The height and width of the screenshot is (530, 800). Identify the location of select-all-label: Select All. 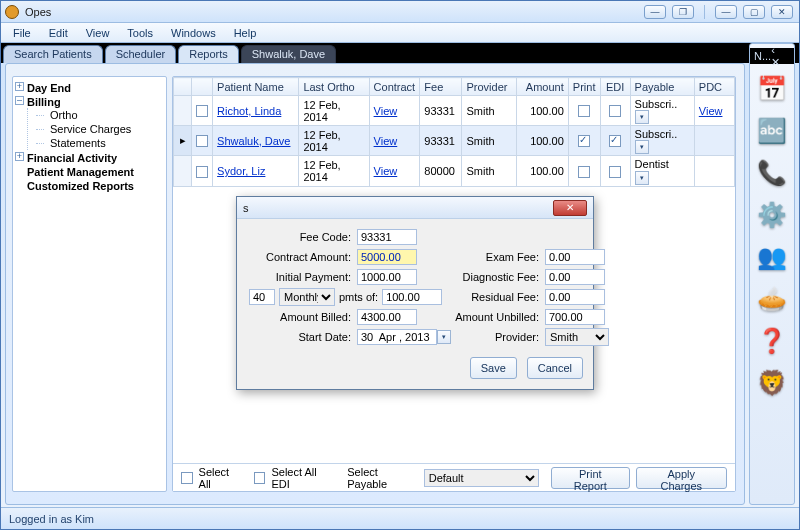
(220, 478).